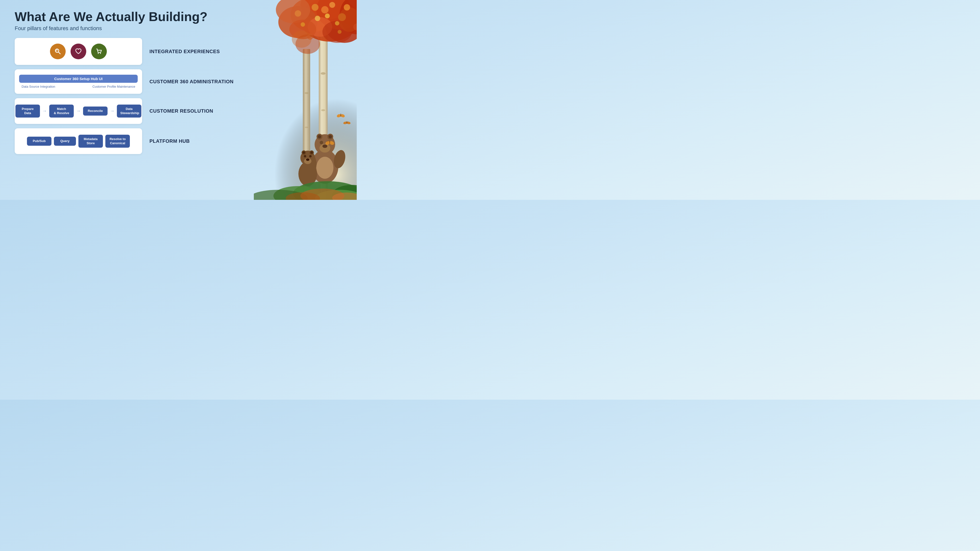  I want to click on step-query: Query, so click(65, 141).